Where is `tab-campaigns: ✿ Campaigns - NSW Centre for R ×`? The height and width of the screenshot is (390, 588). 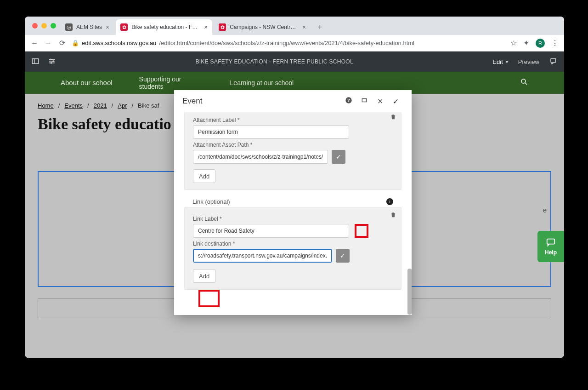 tab-campaigns: ✿ Campaigns - NSW Centre for R × is located at coordinates (262, 27).